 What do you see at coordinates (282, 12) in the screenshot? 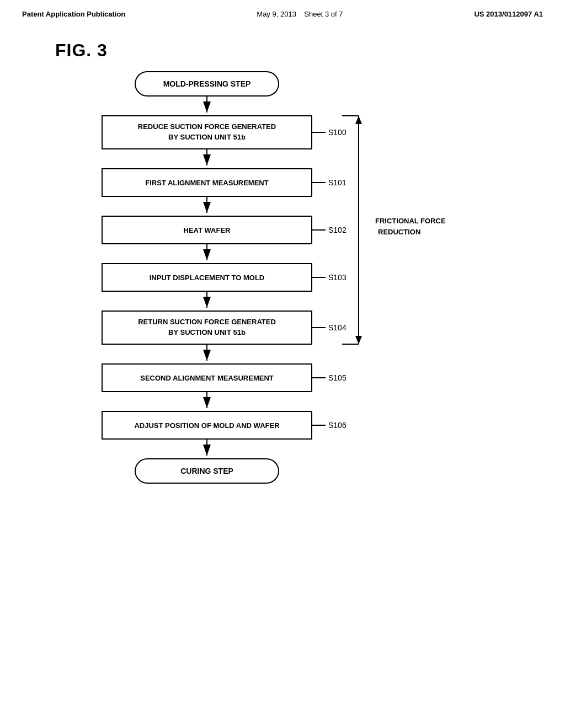
I see `page-header: Patent Application Publication May 9, 20…` at bounding box center [282, 12].